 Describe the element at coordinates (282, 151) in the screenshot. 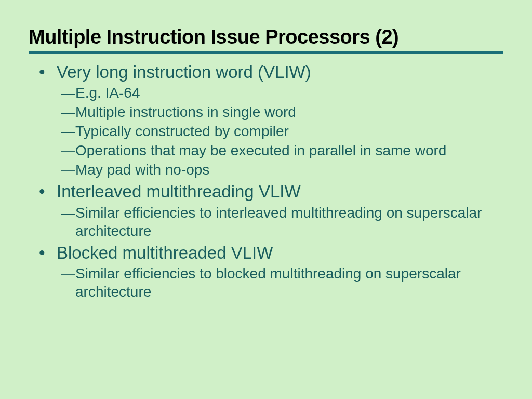

I see `list-subitem: — Operations that may be executed in par…` at that location.